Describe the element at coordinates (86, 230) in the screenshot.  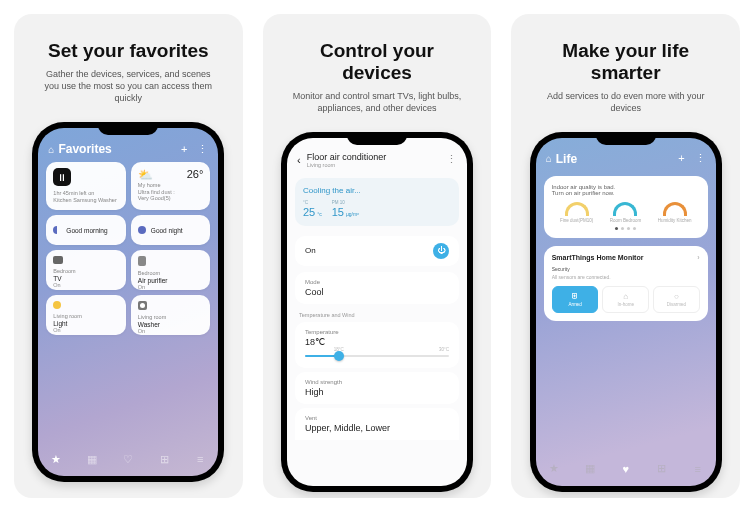
I see `scene-morning: Good morning` at that location.